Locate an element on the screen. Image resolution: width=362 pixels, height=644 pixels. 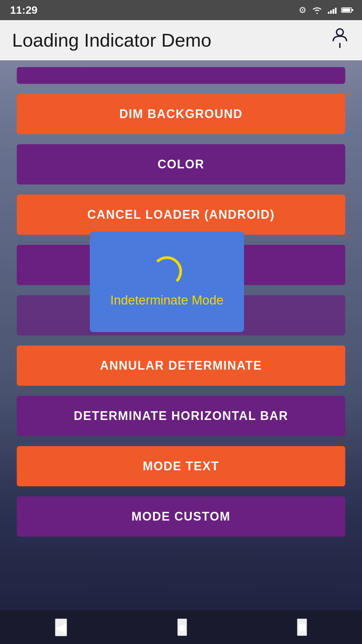
gear-icon is located at coordinates (302, 10).